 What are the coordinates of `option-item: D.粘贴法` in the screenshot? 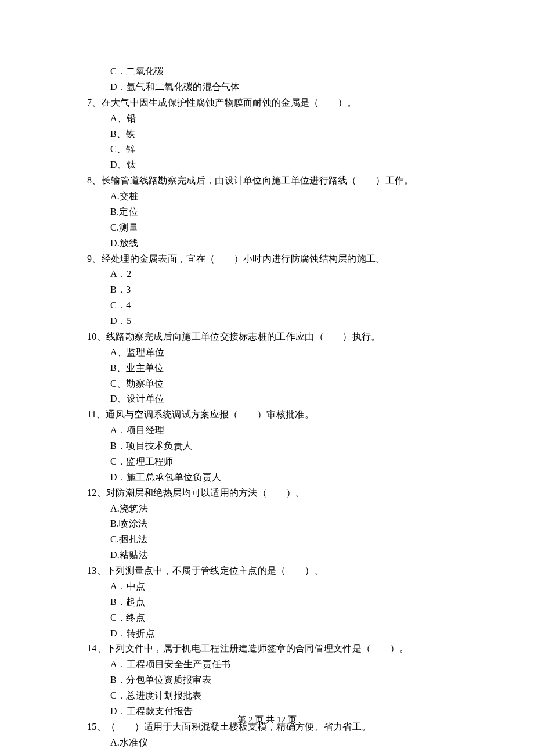 It's located at (284, 555).